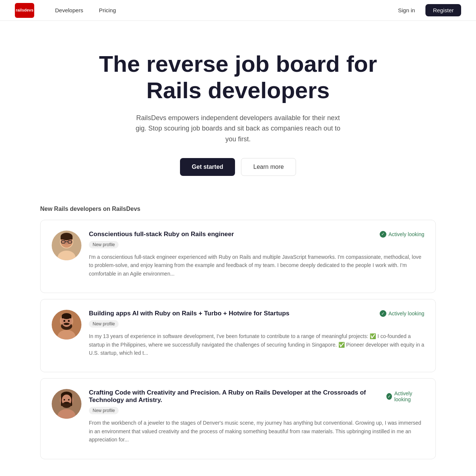  What do you see at coordinates (257, 313) in the screenshot?
I see `card-title-row: Building apps AI with Ruby on Rails + Tu…` at bounding box center [257, 313].